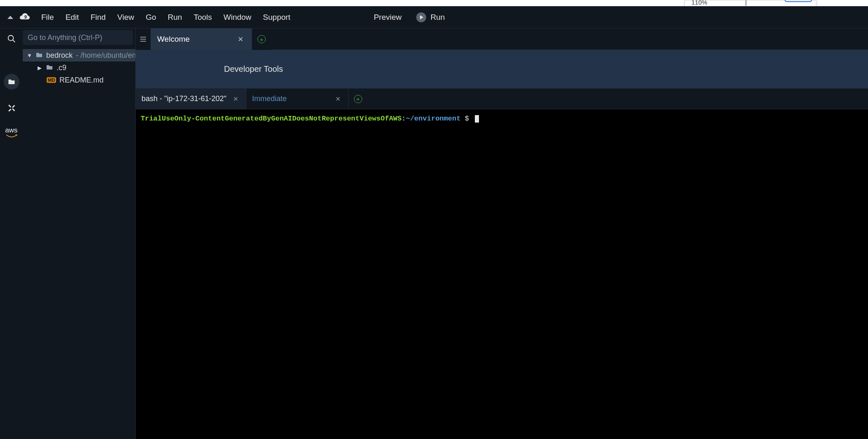 Image resolution: width=868 pixels, height=439 pixels. Describe the element at coordinates (26, 17) in the screenshot. I see `svg-text: 9` at that location.